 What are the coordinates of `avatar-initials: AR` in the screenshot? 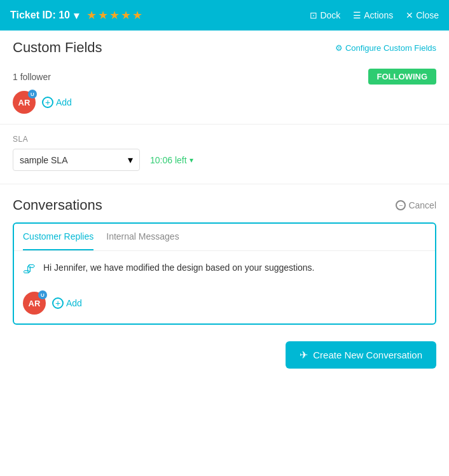 It's located at (24, 103).